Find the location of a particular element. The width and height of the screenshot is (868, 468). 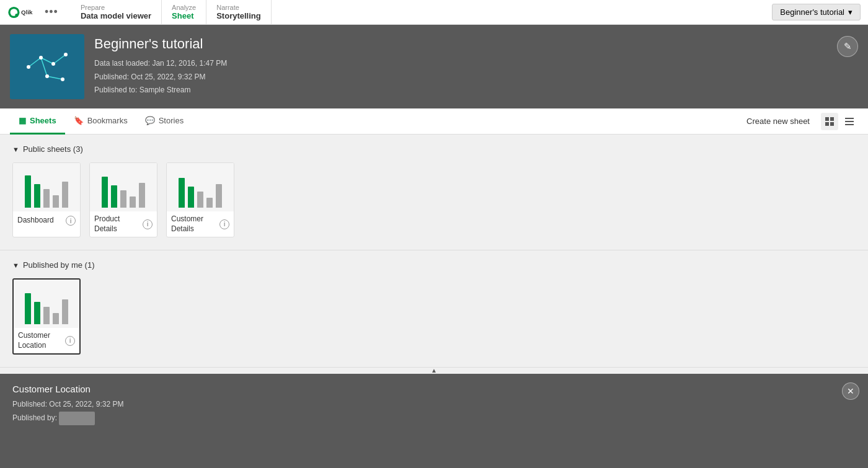

data-loaded: Data last loaded: Jan 12, 2016, 1:47 PM is located at coordinates (161, 64).